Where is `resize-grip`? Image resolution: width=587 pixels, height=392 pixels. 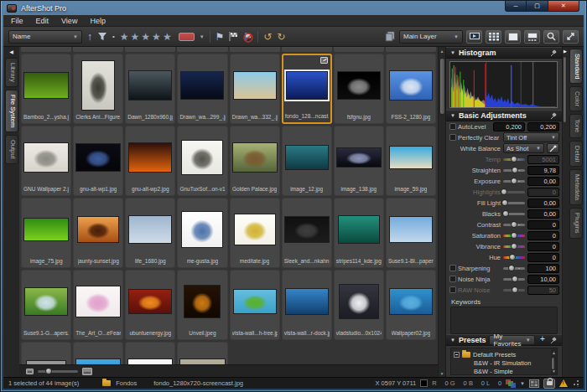 resize-grip is located at coordinates (575, 384).